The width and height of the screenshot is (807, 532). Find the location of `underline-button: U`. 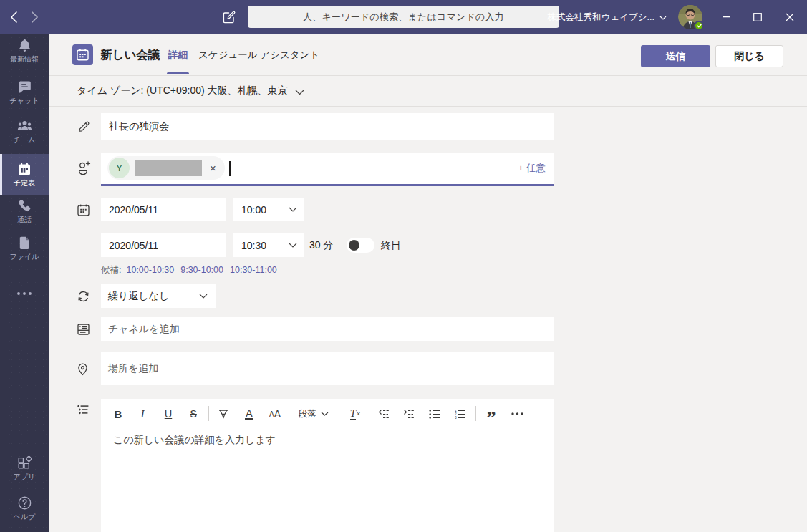

underline-button: U is located at coordinates (168, 414).